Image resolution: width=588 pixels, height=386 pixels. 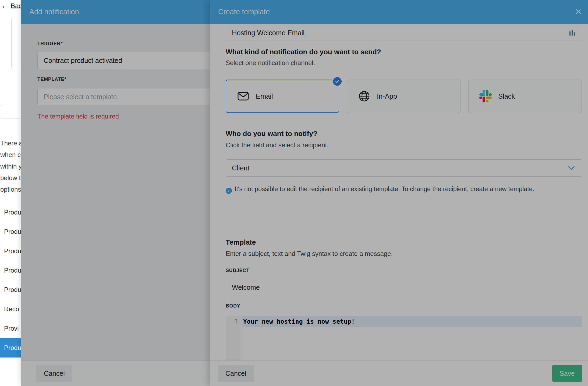 I want to click on paragraph-line: options, so click(x=11, y=189).